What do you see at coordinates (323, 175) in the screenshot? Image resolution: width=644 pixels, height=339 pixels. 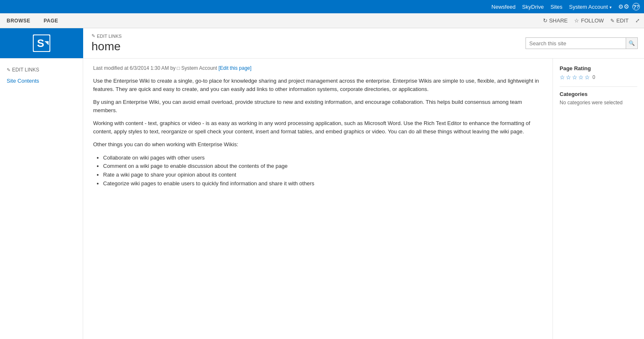 I see `bullet-item-2: Rate a wiki page to share your opinion a…` at bounding box center [323, 175].